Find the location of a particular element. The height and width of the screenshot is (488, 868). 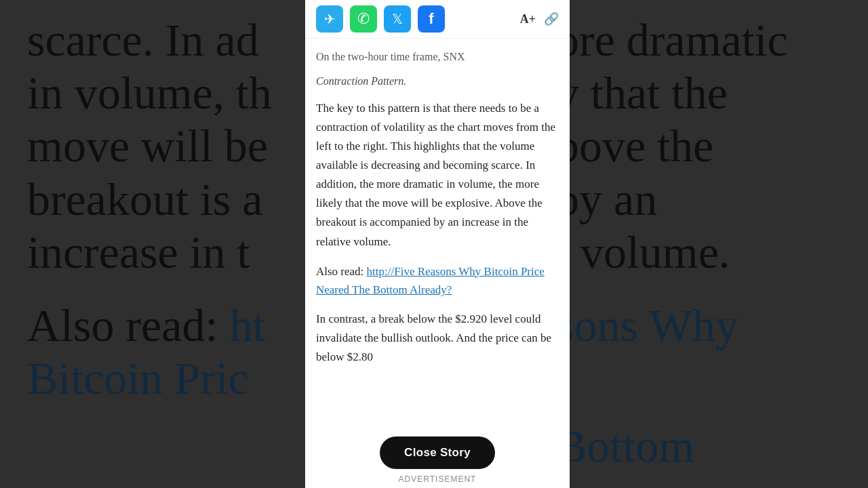

also-read-prefix: Also read: is located at coordinates (342, 271).